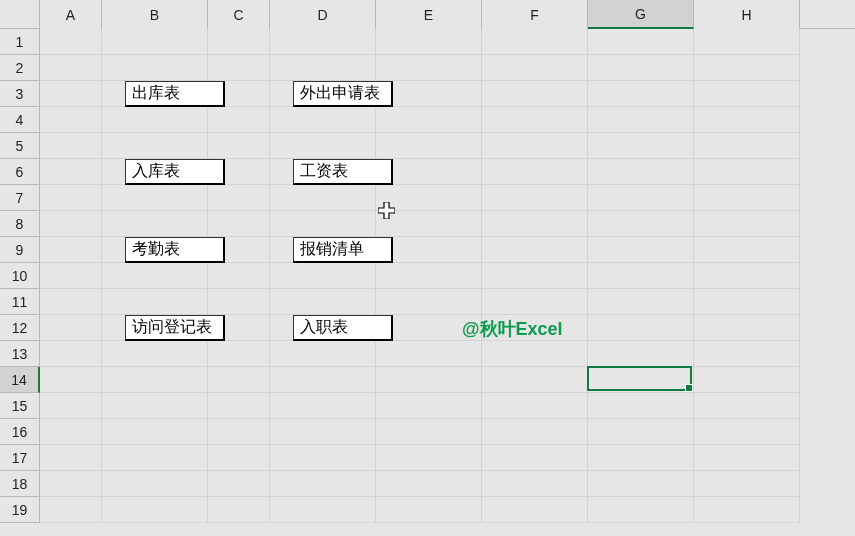  I want to click on cell-E14, so click(429, 380).